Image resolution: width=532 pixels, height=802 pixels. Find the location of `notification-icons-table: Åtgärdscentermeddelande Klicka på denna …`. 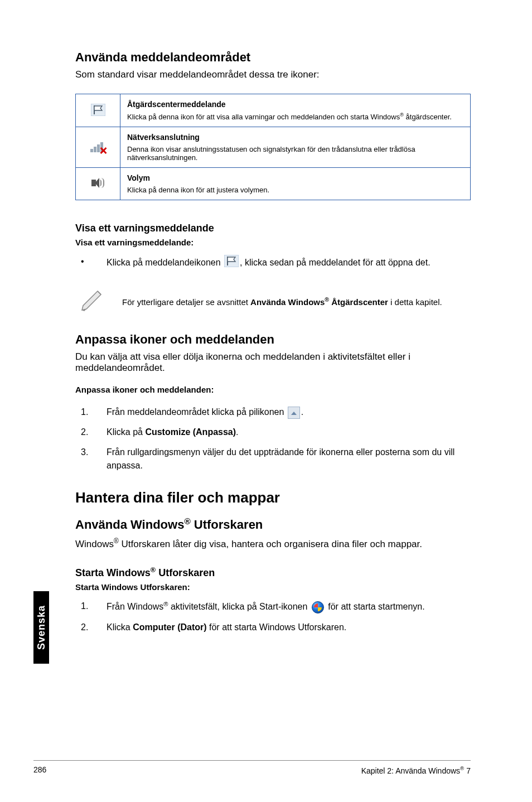

notification-icons-table: Åtgärdscentermeddelande Klicka på denna … is located at coordinates (273, 147).